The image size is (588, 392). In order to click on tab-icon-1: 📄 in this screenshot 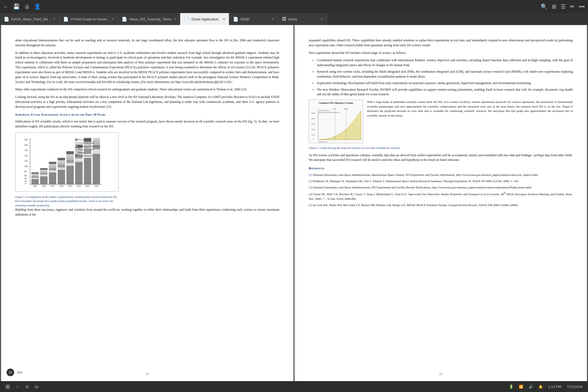, I will do `click(7, 19)`.